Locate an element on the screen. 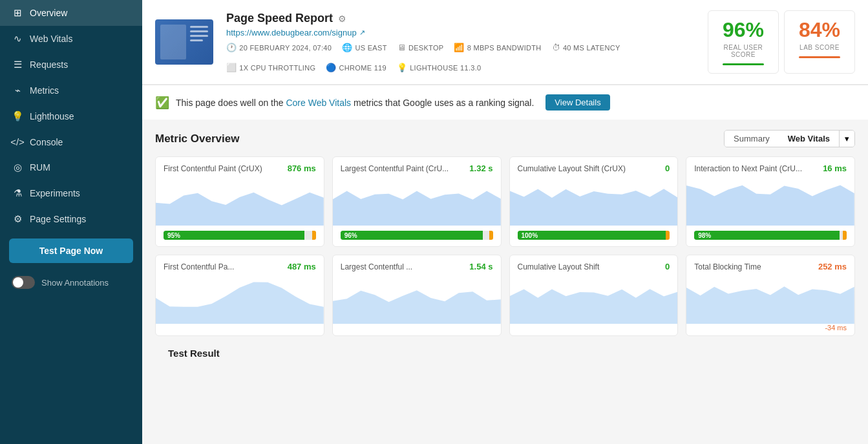 This screenshot has width=868, height=444. metric-name: First Contentful Paint (CrUX) is located at coordinates (224, 169).